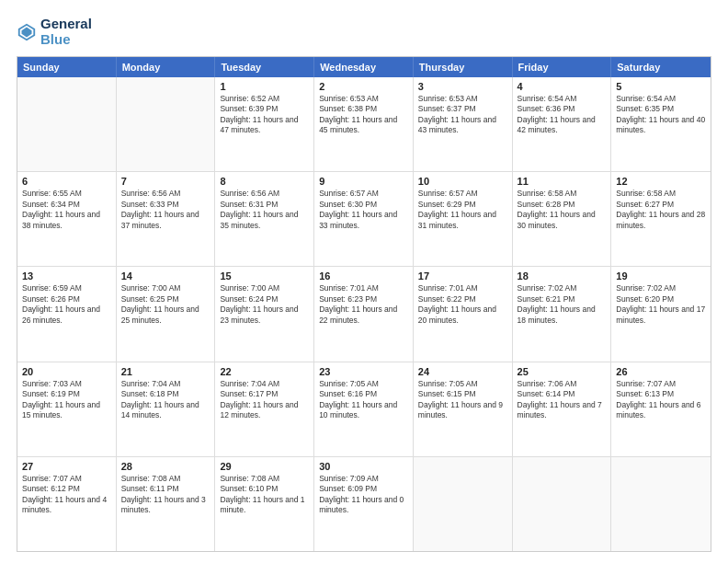  What do you see at coordinates (563, 115) in the screenshot?
I see `cell-info: Sunrise: 6:54 AMSunset: 6:36 PMDaylight:…` at bounding box center [563, 115].